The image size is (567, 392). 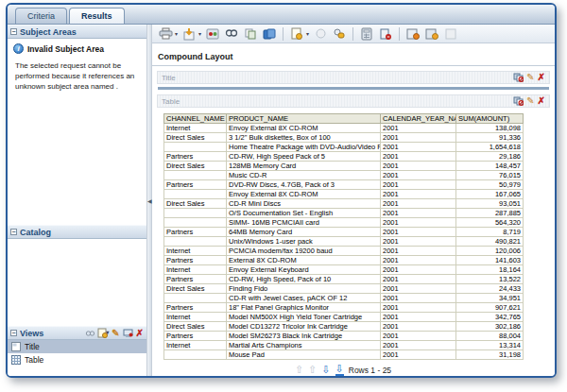 What do you see at coordinates (304, 147) in the screenshot?
I see `product-cell: Home Theatre Package with DVD-Audio/Vide…` at bounding box center [304, 147].